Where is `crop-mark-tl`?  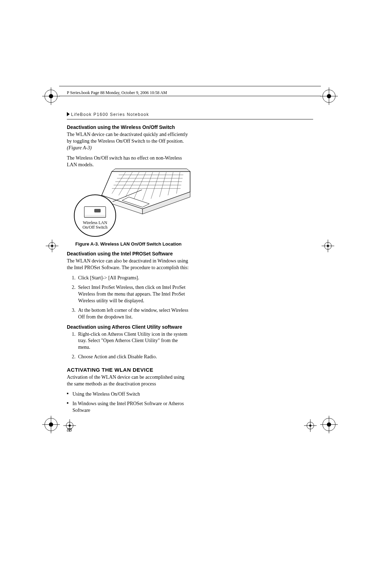 crop-mark-tl is located at coordinates (51, 96).